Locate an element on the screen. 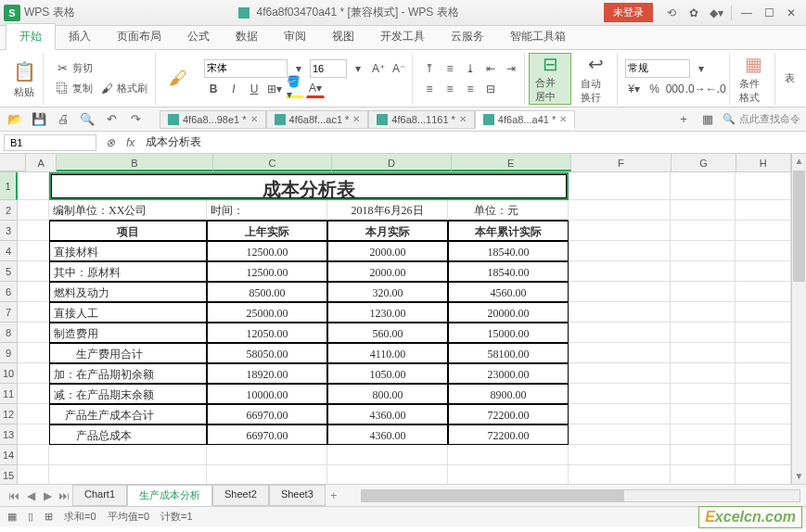  cell: 1230.00 is located at coordinates (388, 312).